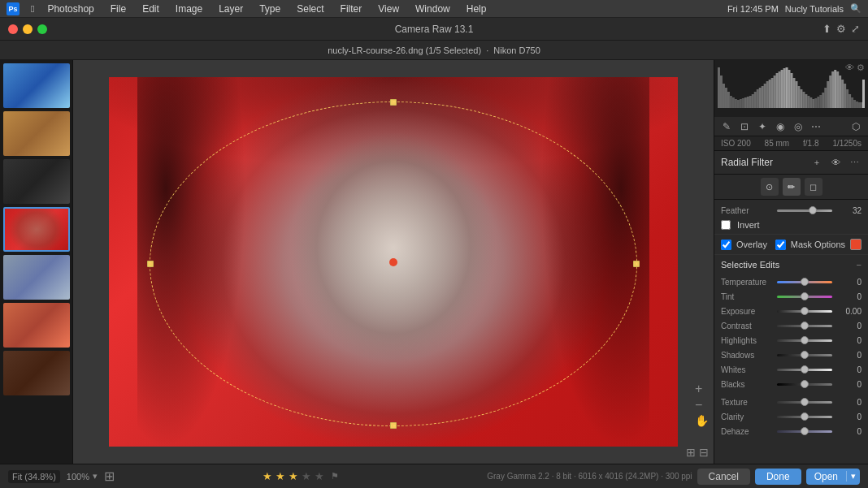 The height and width of the screenshot is (488, 868). Describe the element at coordinates (726, 225) in the screenshot. I see `invert-checkbox` at that location.